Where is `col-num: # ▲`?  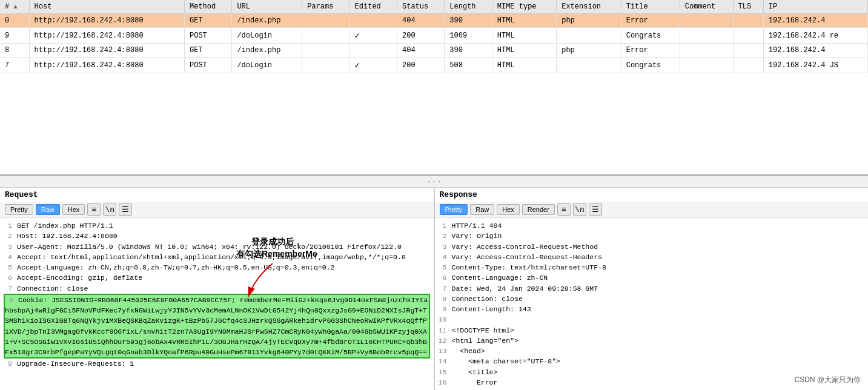
col-num: # ▲ is located at coordinates (15, 7).